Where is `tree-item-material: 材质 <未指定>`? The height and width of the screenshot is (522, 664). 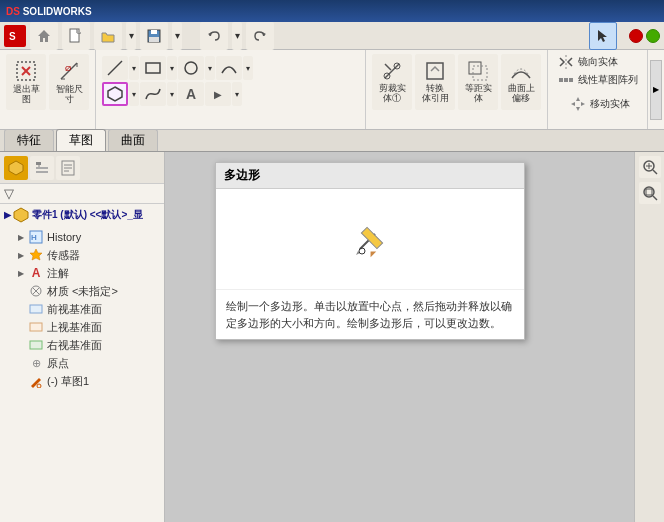 tree-item-material: 材质 <未指定> is located at coordinates (82, 291).